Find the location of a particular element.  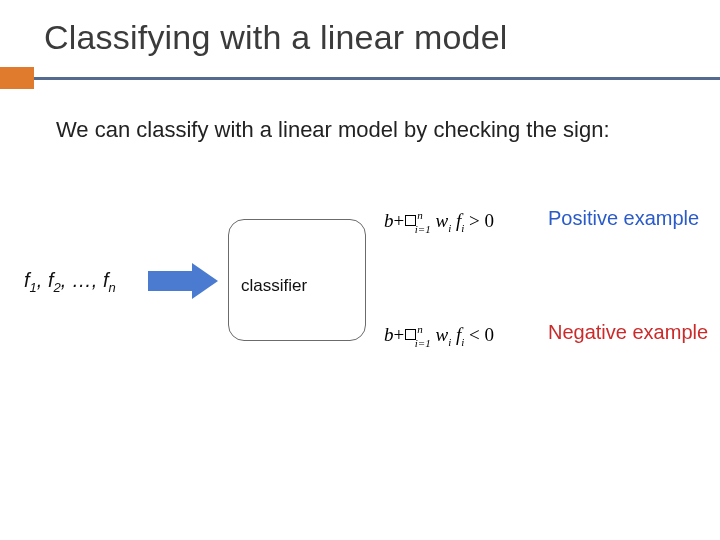

positive-label: Positive example is located at coordinates (624, 218).